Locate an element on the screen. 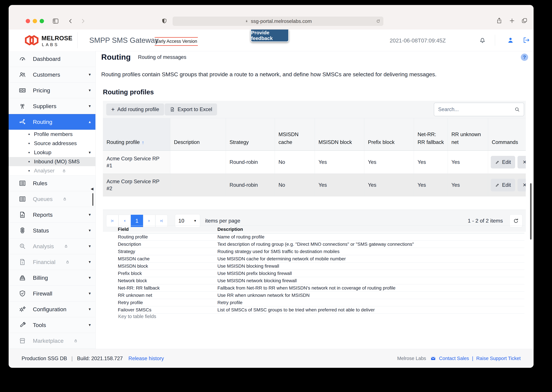 This screenshot has width=552, height=392. back-icon is located at coordinates (71, 21).